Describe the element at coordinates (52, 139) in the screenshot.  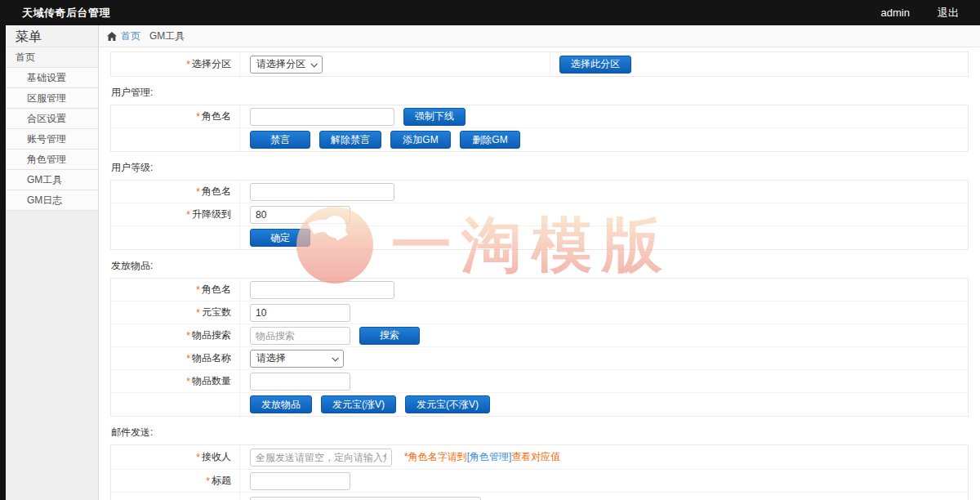
I see `sidebar-item-account-manage: 账号管理` at that location.